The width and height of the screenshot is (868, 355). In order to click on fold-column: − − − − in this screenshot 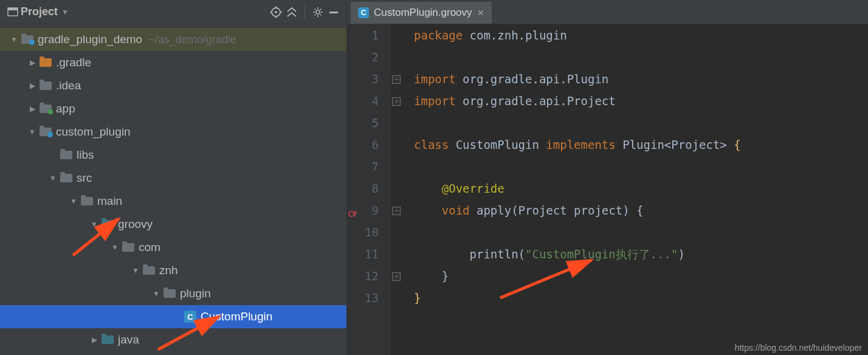, I will do `click(397, 190)`.